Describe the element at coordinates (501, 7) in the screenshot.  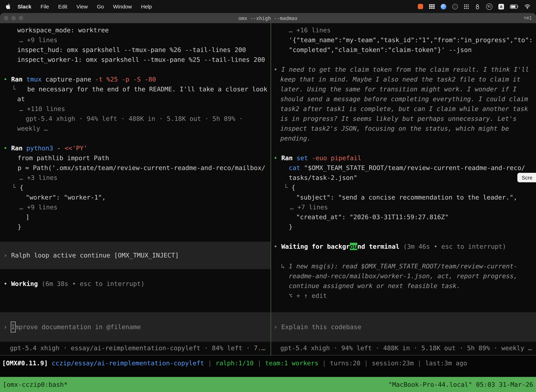
I see `input-source-label: A` at that location.